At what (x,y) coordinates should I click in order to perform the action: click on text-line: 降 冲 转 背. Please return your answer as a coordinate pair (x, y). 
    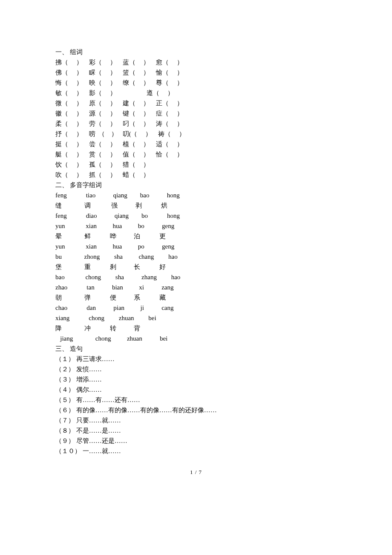
    Looking at the image, I should click on (196, 328).